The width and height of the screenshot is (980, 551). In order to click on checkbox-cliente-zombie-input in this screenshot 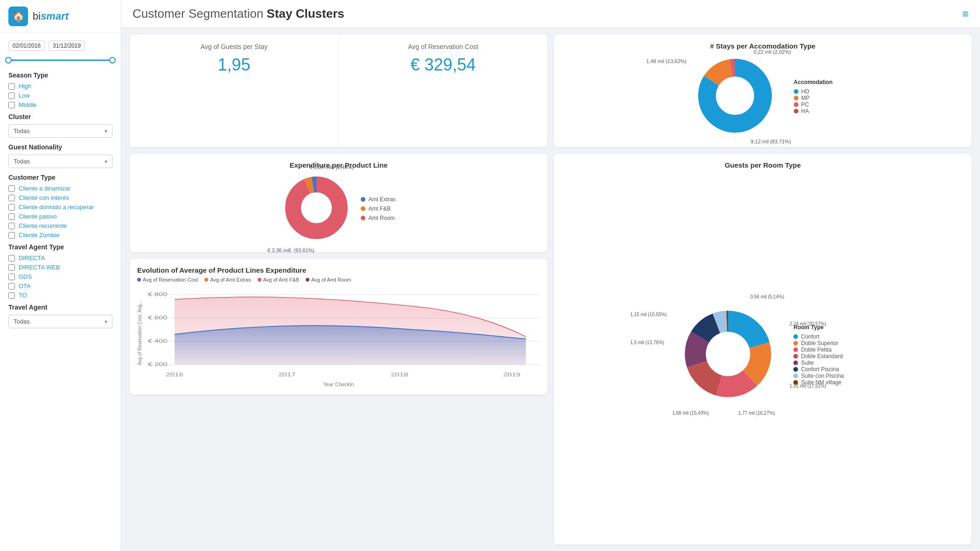, I will do `click(12, 235)`.